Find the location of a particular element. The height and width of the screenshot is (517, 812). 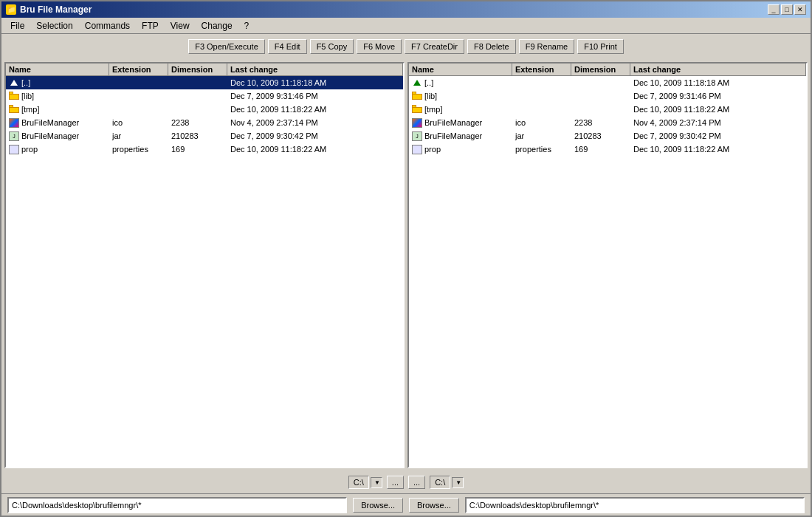

right-drive-button: C:\ is located at coordinates (440, 482).